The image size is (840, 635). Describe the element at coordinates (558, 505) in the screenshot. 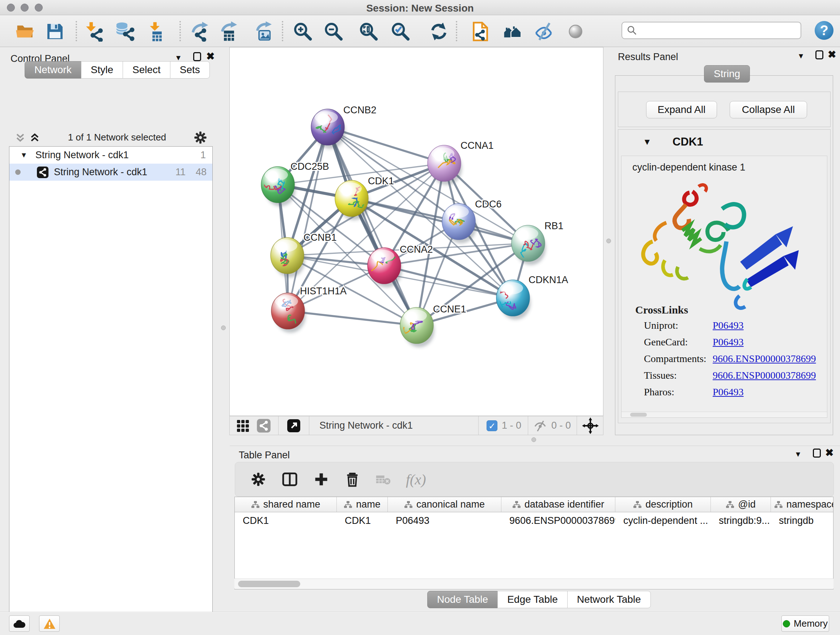

I see `column-header-database-identifier: database identifier` at that location.